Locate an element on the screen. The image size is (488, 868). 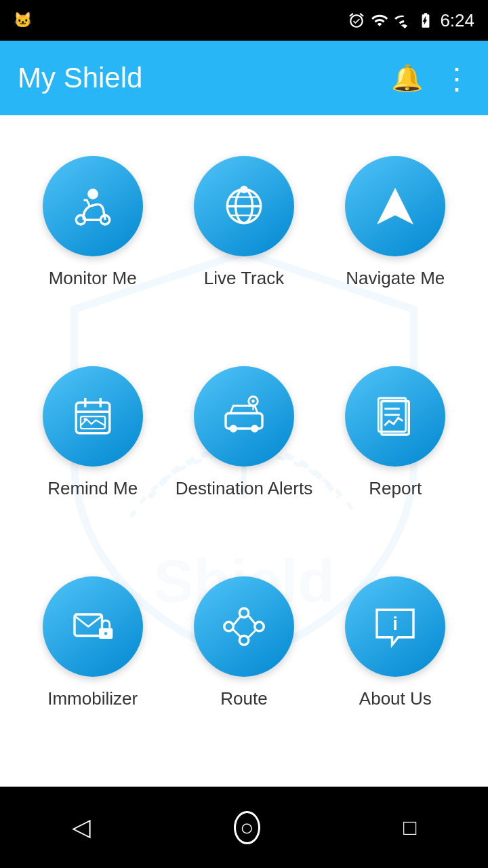
remind-me-item: Remind Me is located at coordinates (92, 458).